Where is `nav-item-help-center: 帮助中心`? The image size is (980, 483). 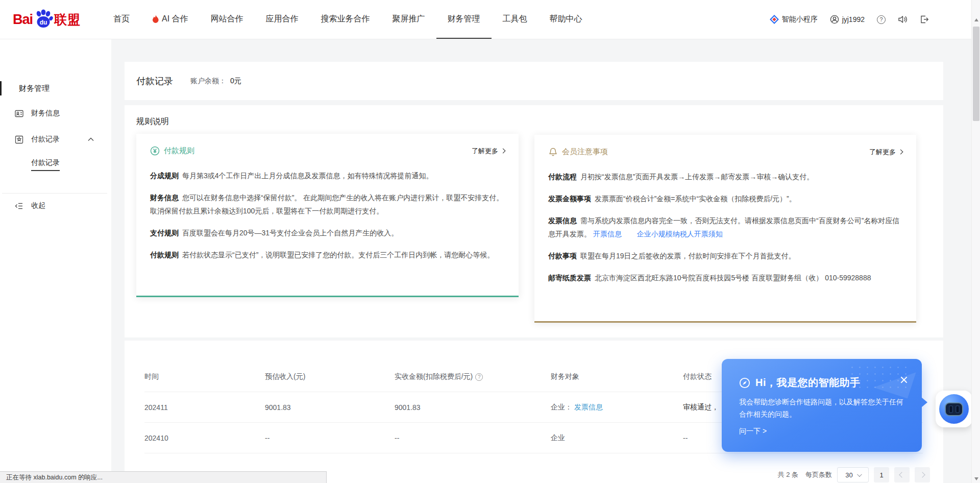
nav-item-help-center: 帮助中心 is located at coordinates (566, 19).